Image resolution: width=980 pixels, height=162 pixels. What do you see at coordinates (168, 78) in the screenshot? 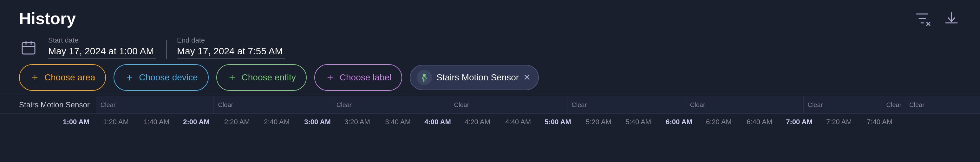
I see `device-label: Choose device` at bounding box center [168, 78].